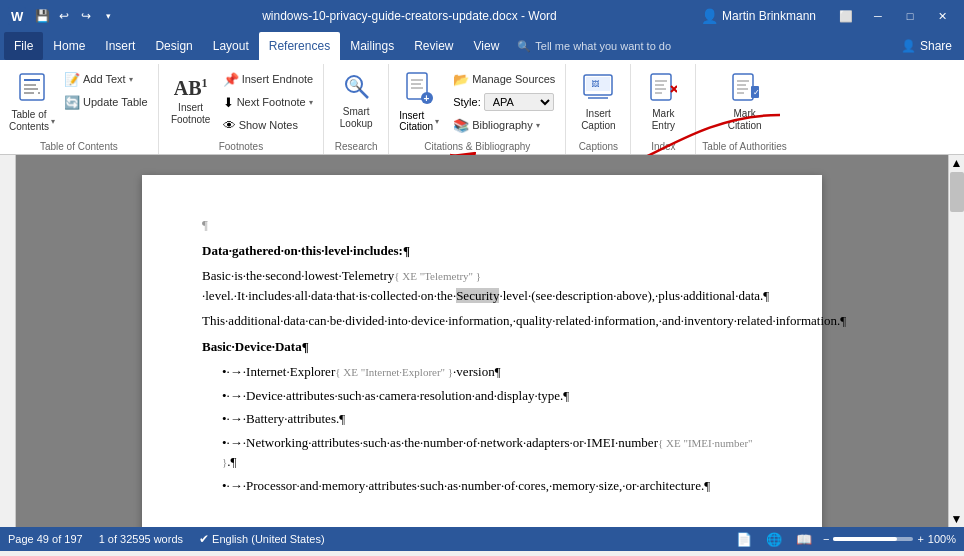 This screenshot has width=964, height=556. Describe the element at coordinates (268, 125) in the screenshot. I see `show-notes-button: 👁 Show Notes` at that location.